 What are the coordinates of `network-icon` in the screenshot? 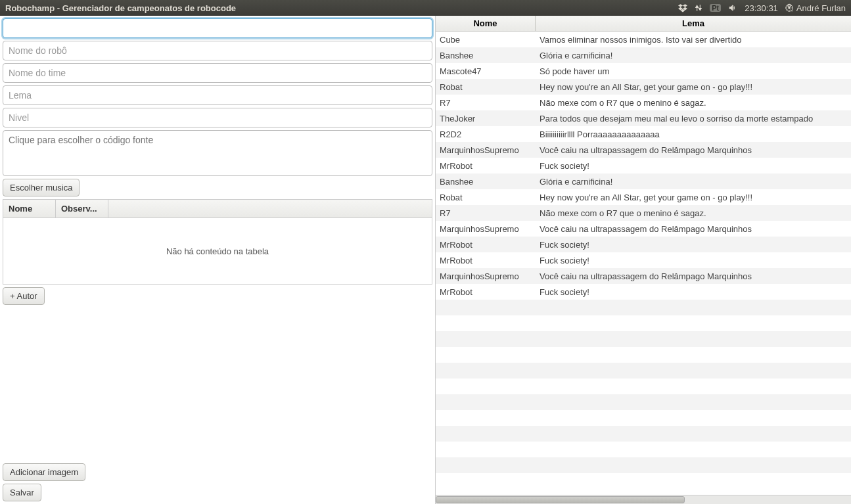 It's located at (699, 8).